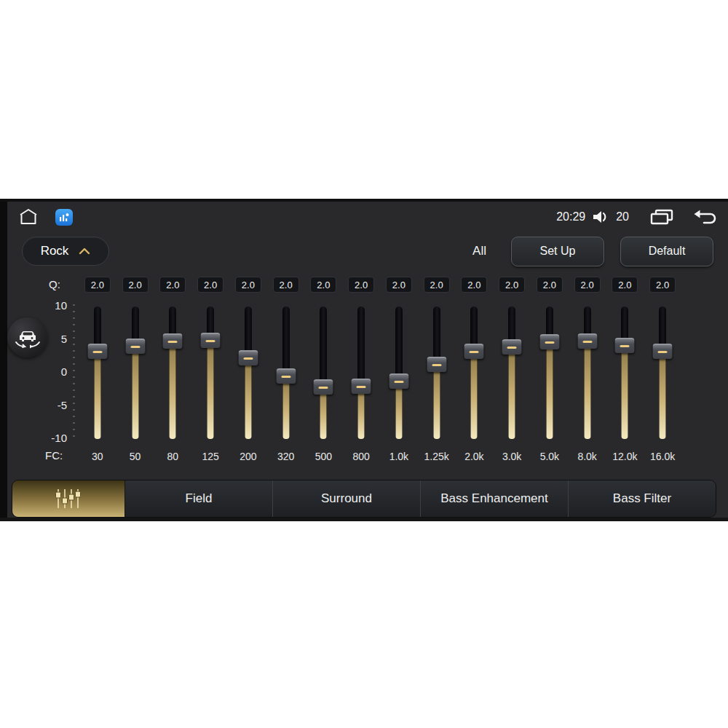 The width and height of the screenshot is (728, 728). I want to click on fc-value: 125, so click(210, 456).